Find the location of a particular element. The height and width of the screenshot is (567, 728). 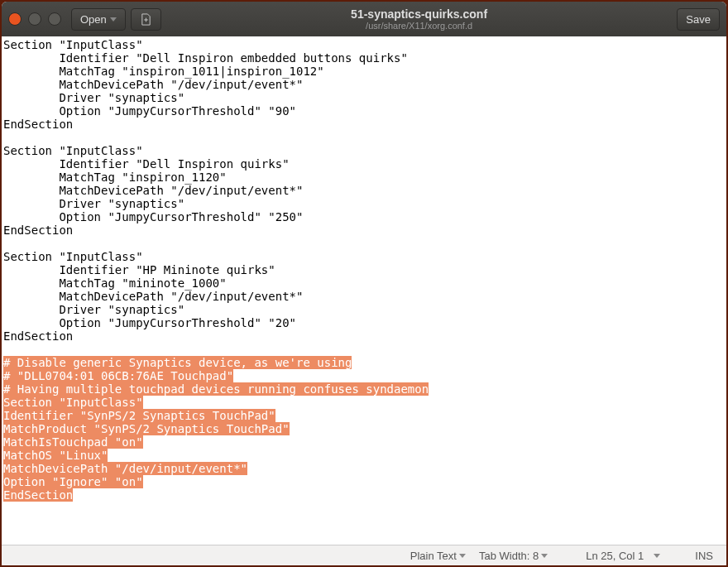

document-path: /usr/share/X11/xorg.conf.d is located at coordinates (419, 26).